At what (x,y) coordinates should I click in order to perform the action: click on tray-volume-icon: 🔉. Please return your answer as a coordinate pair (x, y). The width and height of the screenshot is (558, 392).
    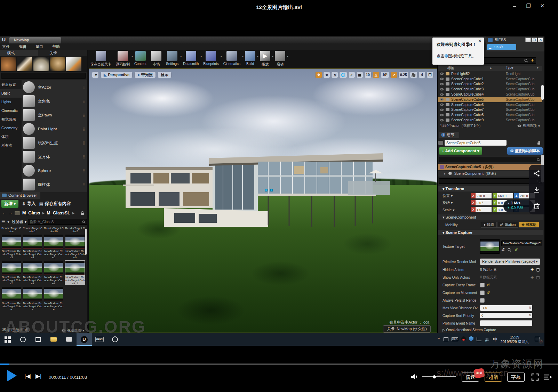
    Looking at the image, I should click on (487, 340).